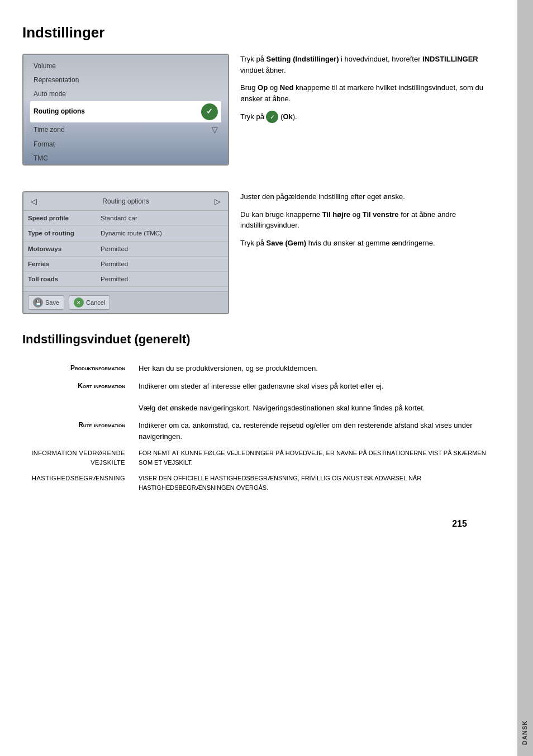 Image resolution: width=533 pixels, height=756 pixels. What do you see at coordinates (114, 279) in the screenshot?
I see `toll-roads-value: Permitted` at bounding box center [114, 279].